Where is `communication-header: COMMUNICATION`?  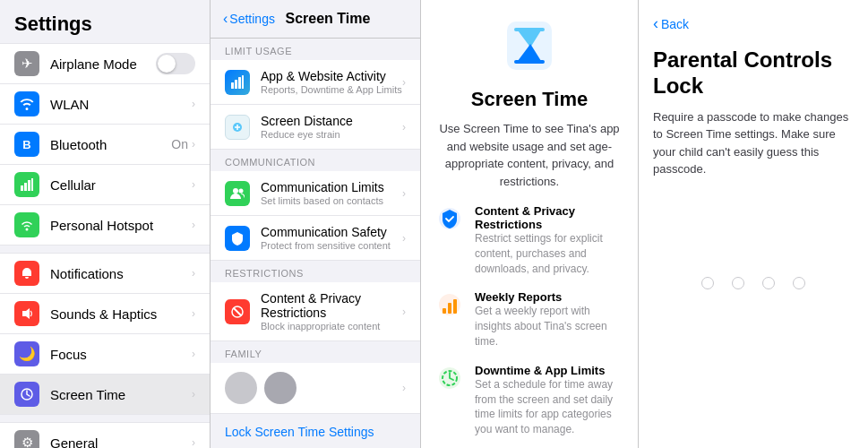
communication-header: COMMUNICATION is located at coordinates (315, 160).